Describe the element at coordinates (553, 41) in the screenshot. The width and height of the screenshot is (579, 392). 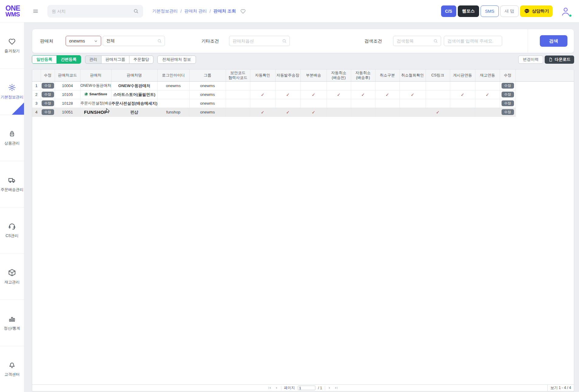
I see `search-button: 검색` at that location.